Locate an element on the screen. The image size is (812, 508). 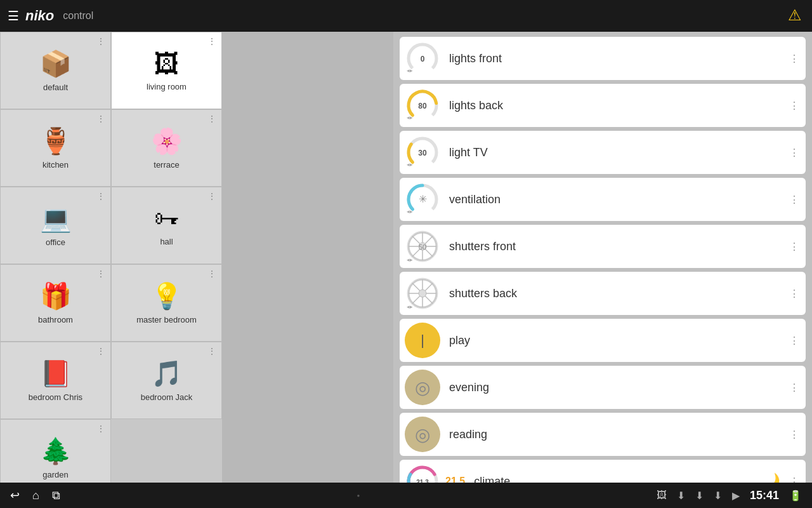
room-icon-bathroom: 🎁 is located at coordinates (56, 296).